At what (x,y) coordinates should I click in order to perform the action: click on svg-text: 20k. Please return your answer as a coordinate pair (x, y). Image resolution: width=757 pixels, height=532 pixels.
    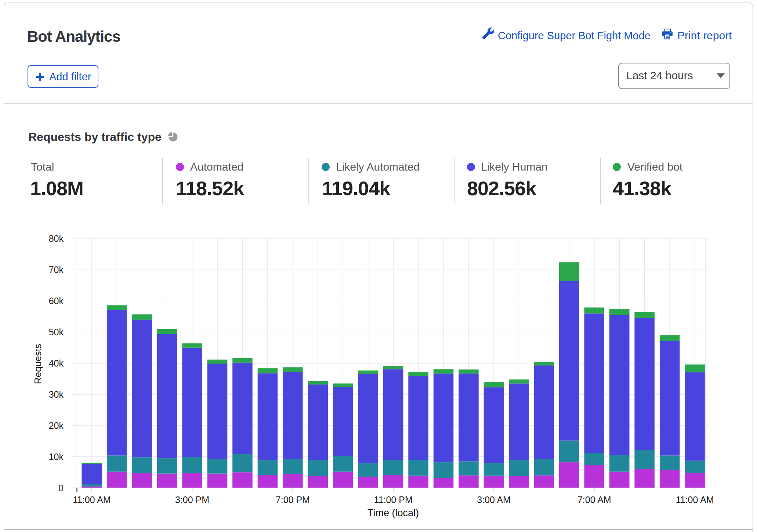
    Looking at the image, I should click on (57, 426).